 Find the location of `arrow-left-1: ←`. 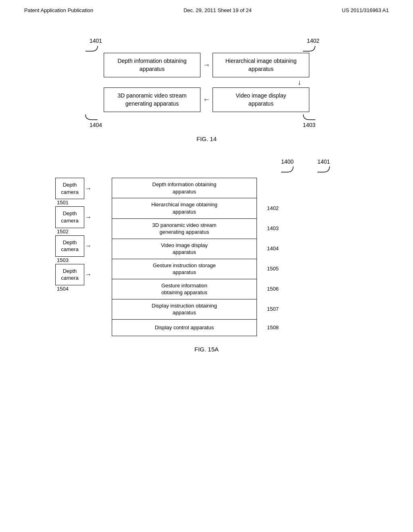

arrow-left-1: ← is located at coordinates (206, 100).